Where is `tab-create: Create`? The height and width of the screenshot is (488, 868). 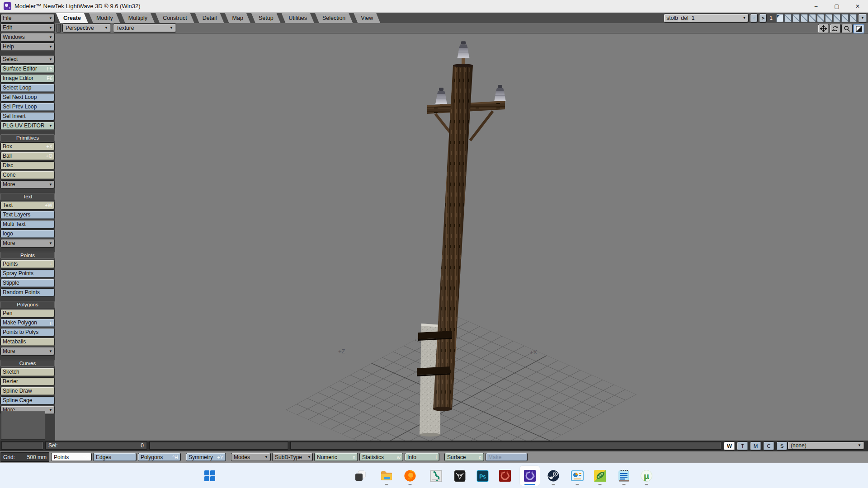
tab-create: Create is located at coordinates (72, 18).